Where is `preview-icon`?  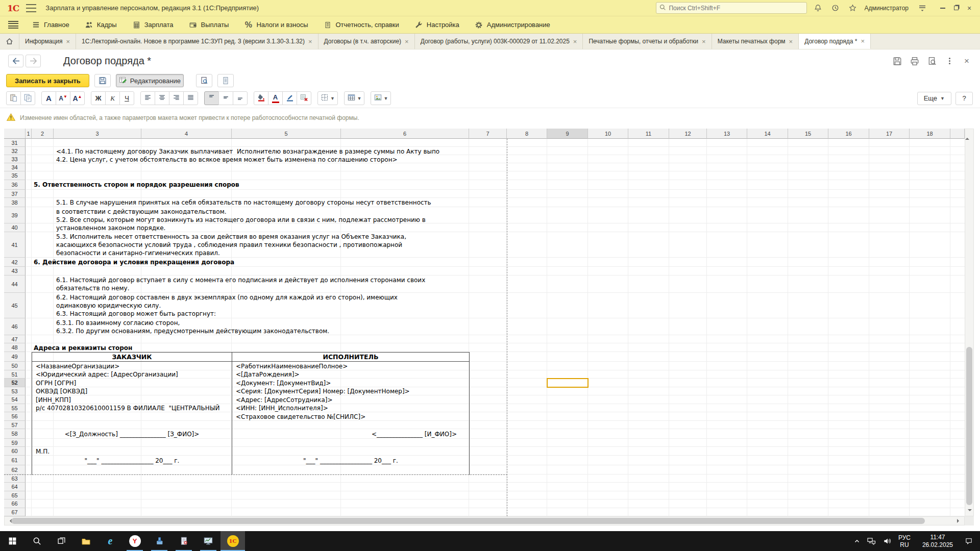
preview-icon is located at coordinates (932, 61).